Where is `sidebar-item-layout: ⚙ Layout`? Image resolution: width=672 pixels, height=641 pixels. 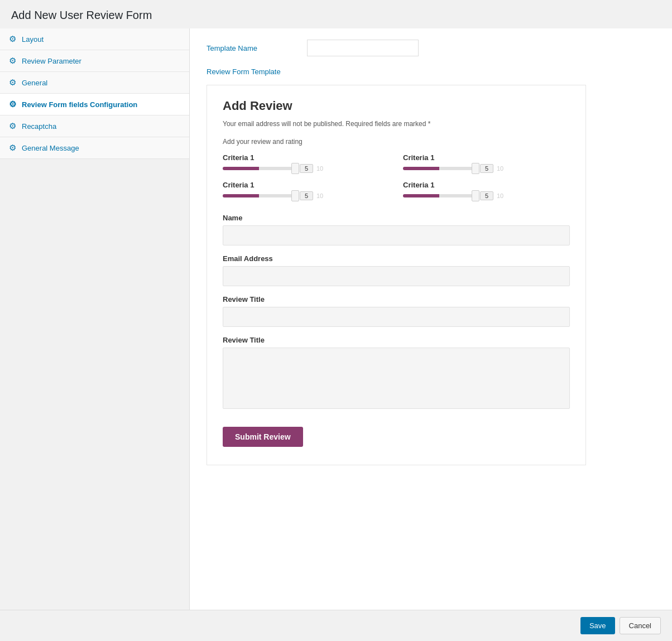
sidebar-item-layout: ⚙ Layout is located at coordinates (95, 39).